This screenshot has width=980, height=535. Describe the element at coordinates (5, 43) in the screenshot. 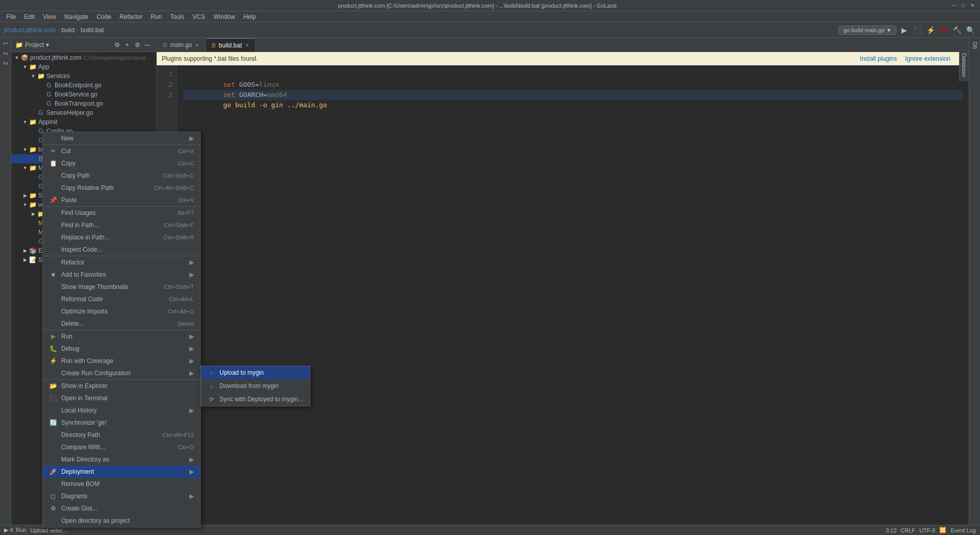

I see `project-tab-icon: 1` at that location.